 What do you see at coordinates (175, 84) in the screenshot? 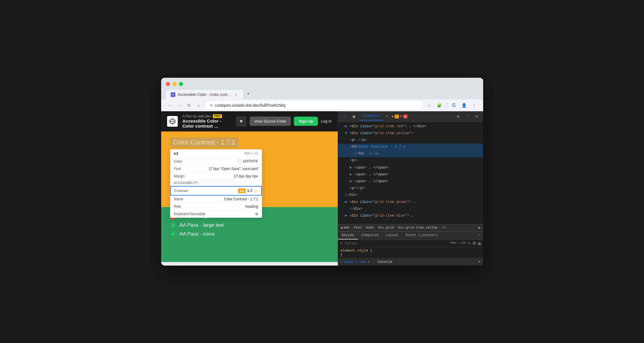
I see `minimize-button` at bounding box center [175, 84].